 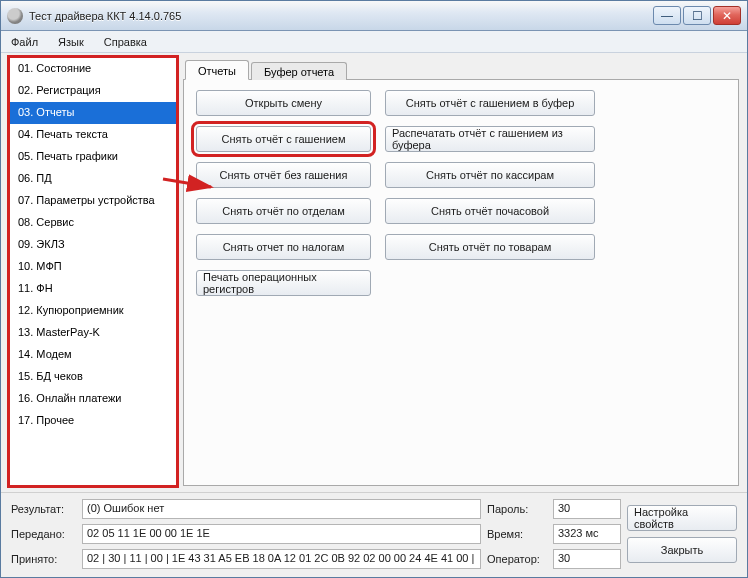 I want to click on sidebar-item-11: 12. Купюроприемник, so click(x=93, y=311).